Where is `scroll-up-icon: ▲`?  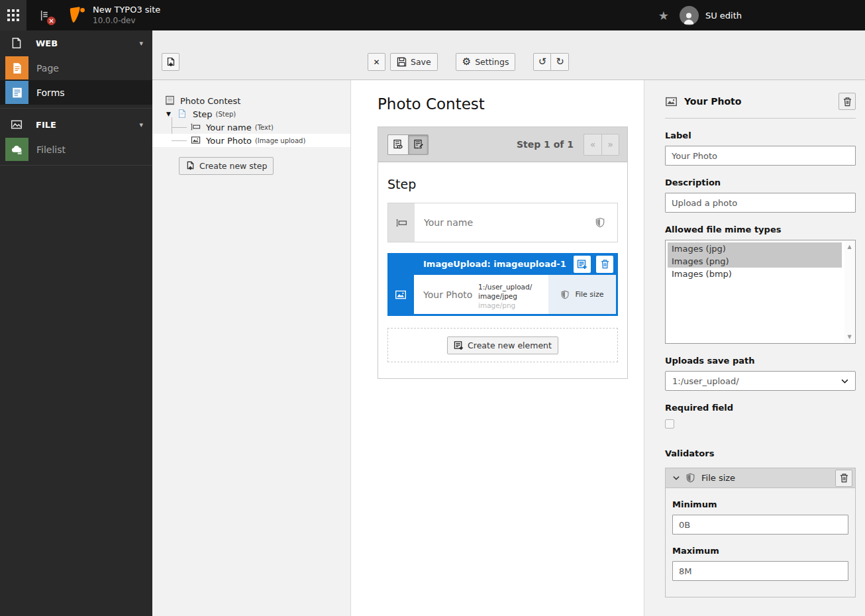 scroll-up-icon: ▲ is located at coordinates (849, 246).